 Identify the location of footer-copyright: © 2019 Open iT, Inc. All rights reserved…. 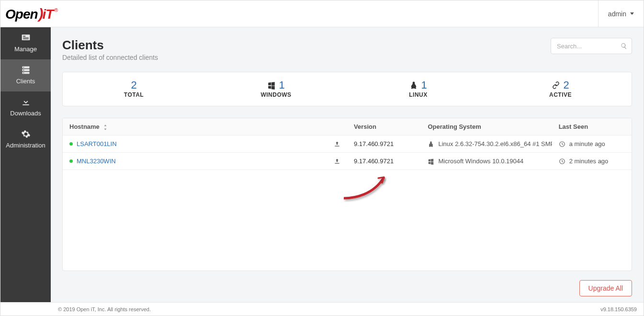
(104, 309).